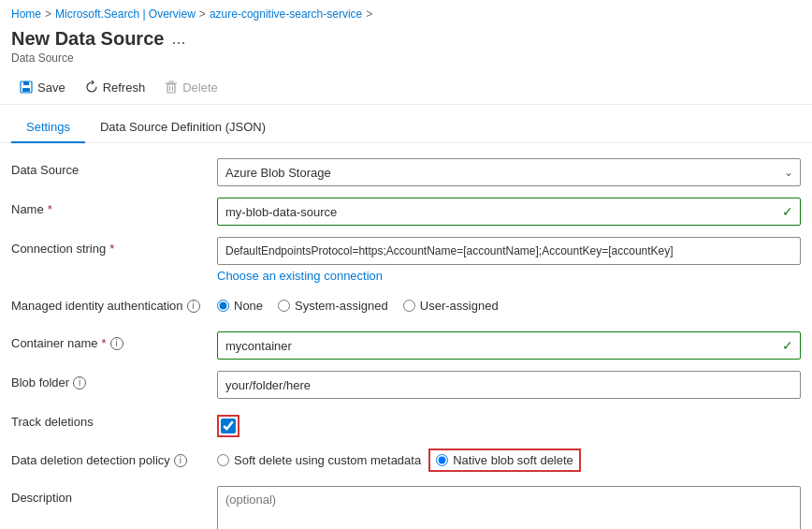 This screenshot has width=812, height=529. I want to click on name-field: ✓, so click(509, 212).